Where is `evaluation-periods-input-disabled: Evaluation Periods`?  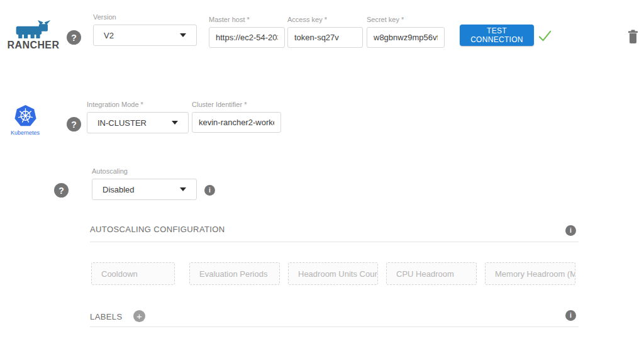
evaluation-periods-input-disabled: Evaluation Periods is located at coordinates (235, 274).